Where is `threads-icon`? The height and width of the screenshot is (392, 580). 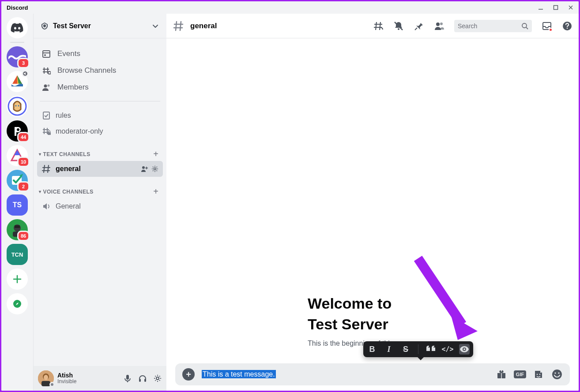 threads-icon is located at coordinates (378, 26).